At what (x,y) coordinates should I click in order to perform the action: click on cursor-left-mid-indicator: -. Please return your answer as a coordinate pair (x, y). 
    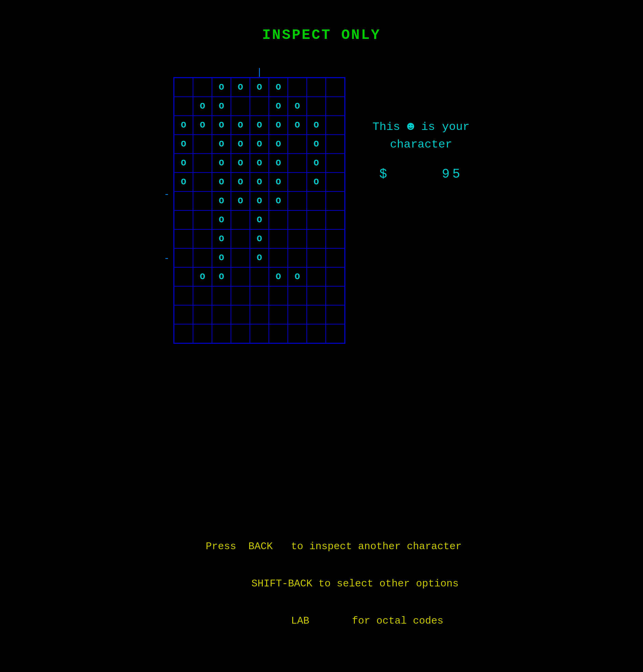
    Looking at the image, I should click on (167, 195).